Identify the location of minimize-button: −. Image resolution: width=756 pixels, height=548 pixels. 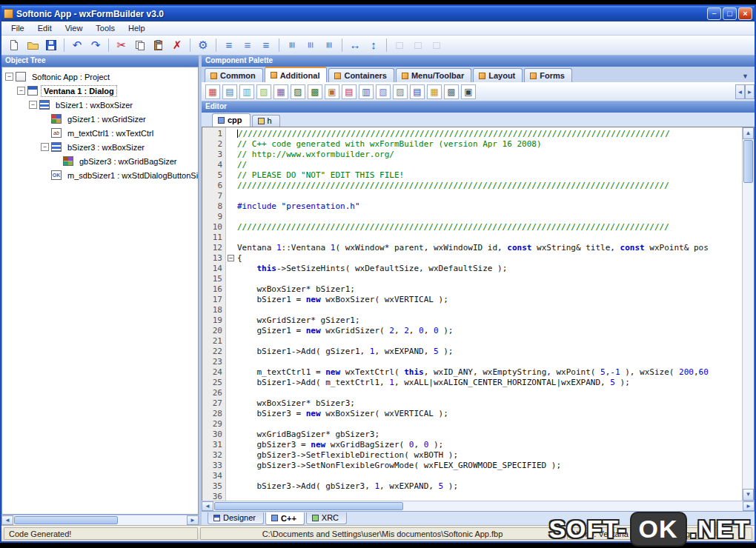
(714, 13).